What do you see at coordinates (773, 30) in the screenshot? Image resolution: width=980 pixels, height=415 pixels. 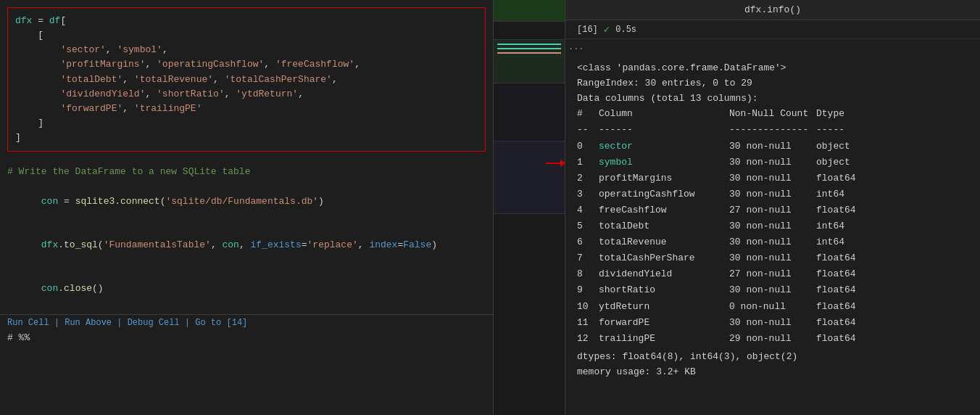 I see `output-line-num: [16] ✓ 0.5s` at bounding box center [773, 30].